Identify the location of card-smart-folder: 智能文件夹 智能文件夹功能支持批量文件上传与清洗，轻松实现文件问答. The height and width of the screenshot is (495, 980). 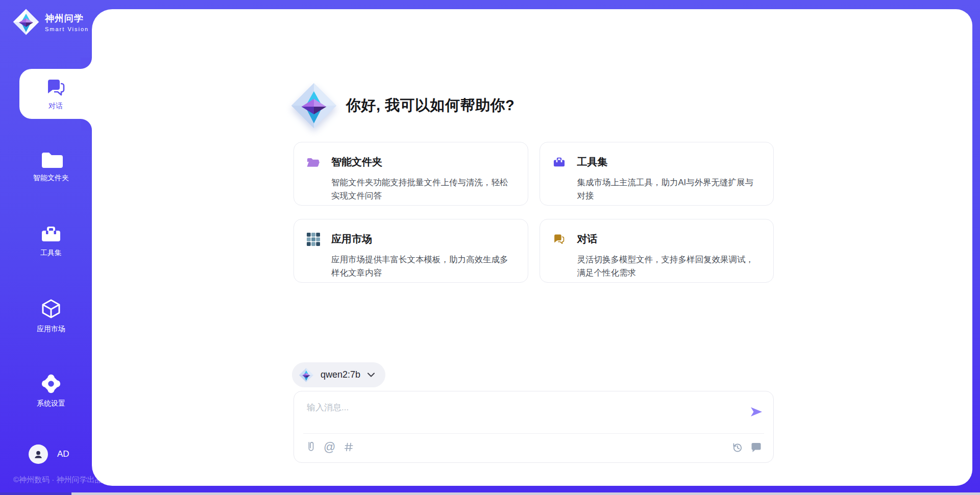
(411, 174).